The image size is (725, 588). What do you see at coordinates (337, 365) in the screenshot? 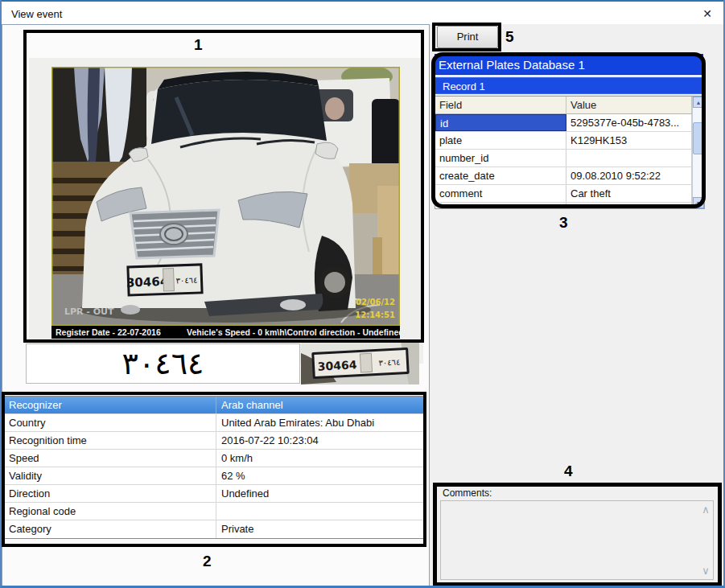
I see `plate-crop-latin: 30464` at bounding box center [337, 365].